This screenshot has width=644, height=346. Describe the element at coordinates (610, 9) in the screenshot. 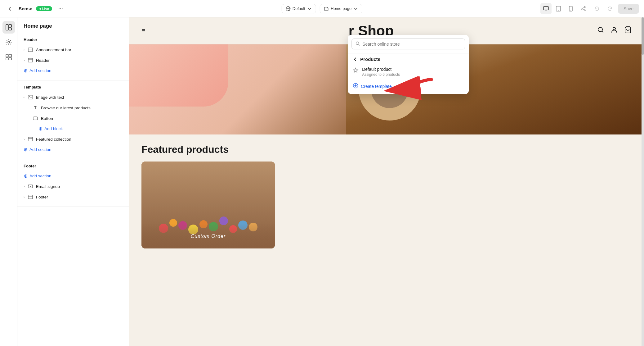

I see `redo-button` at that location.